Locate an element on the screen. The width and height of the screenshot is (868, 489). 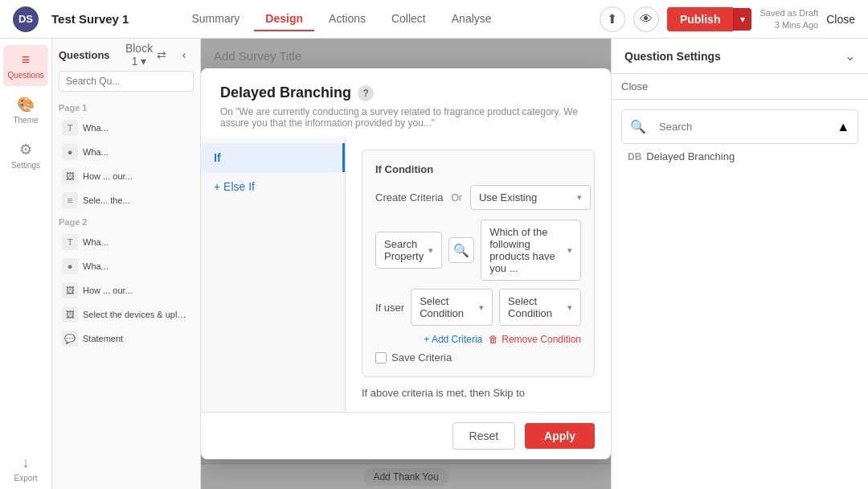
q-text: Sele... the... is located at coordinates (106, 200).